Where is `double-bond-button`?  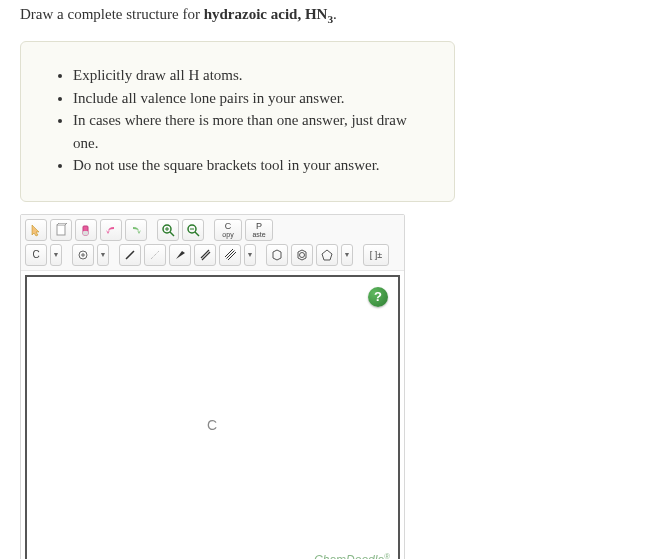
double-bond-button is located at coordinates (205, 255).